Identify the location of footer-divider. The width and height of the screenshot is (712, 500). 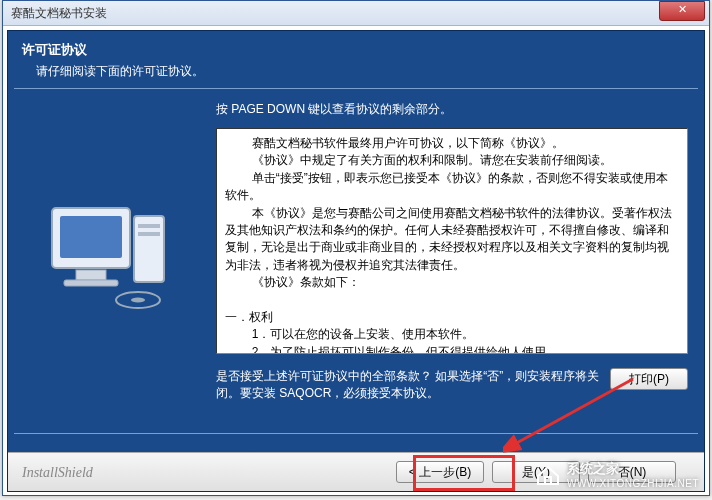
(356, 434).